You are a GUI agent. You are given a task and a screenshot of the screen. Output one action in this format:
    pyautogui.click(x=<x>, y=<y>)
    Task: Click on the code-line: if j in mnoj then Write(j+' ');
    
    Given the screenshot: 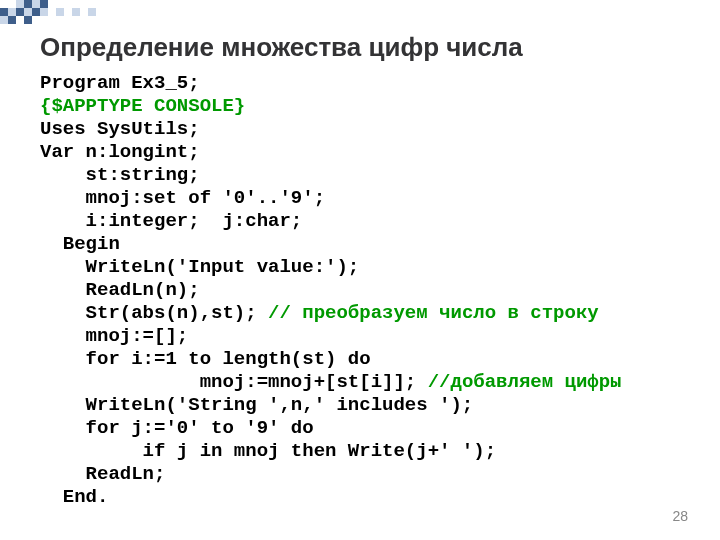 What is the action you would take?
    pyautogui.click(x=268, y=451)
    